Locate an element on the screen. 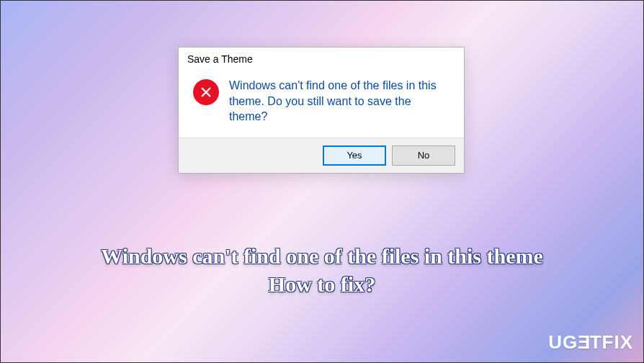  caption-line-1: Windows can't find one of the files in t… is located at coordinates (322, 256).